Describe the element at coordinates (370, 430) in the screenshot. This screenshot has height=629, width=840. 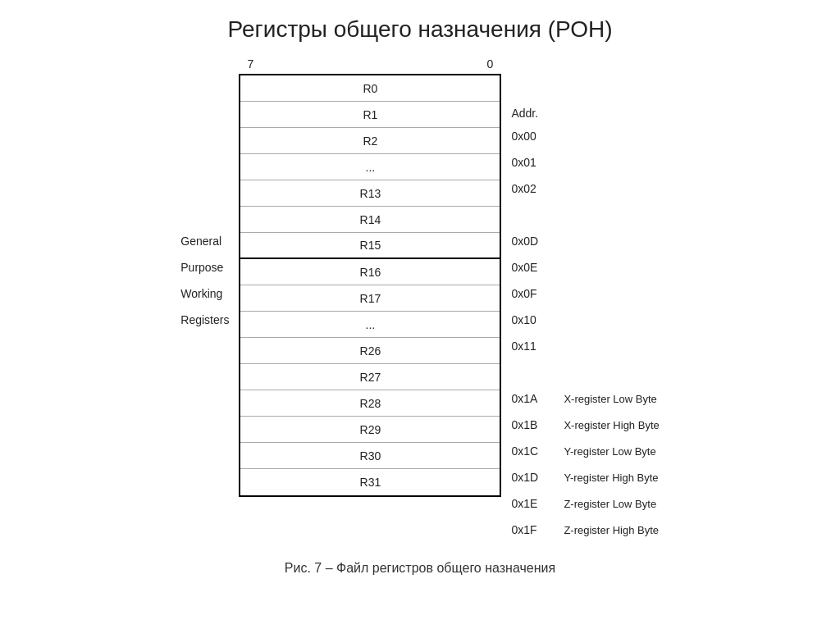
I see `register-name: R29` at that location.